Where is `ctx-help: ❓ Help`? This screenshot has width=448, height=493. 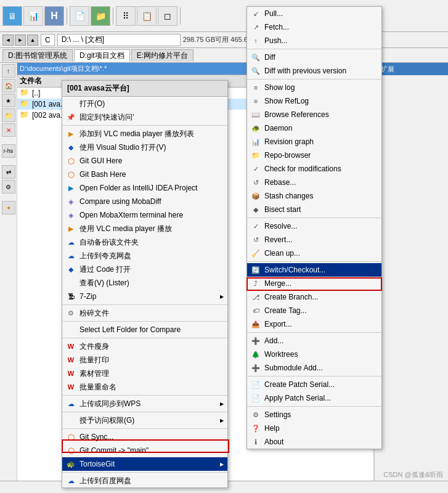
ctx-help: ❓ Help is located at coordinates (314, 428).